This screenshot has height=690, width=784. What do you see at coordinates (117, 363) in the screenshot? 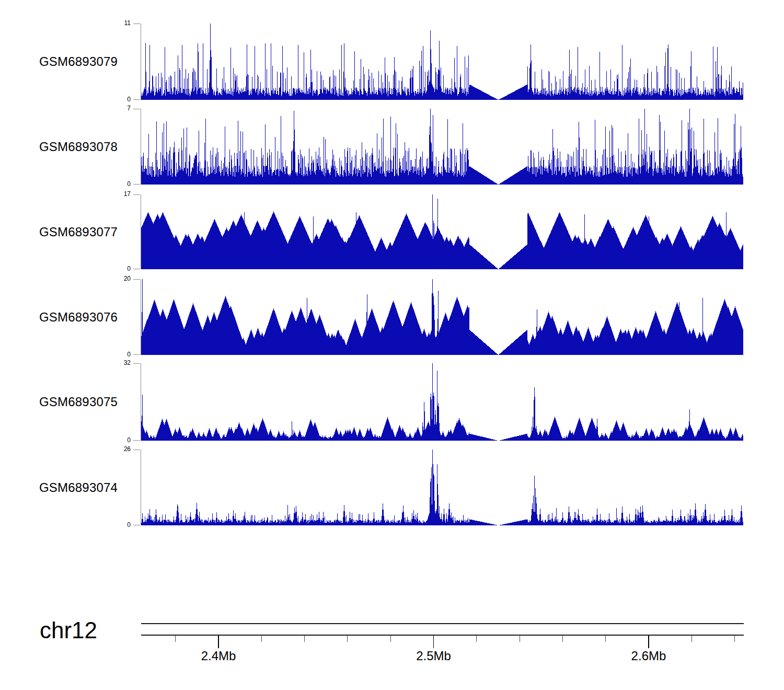
I see `y-max-label: 32` at bounding box center [117, 363].